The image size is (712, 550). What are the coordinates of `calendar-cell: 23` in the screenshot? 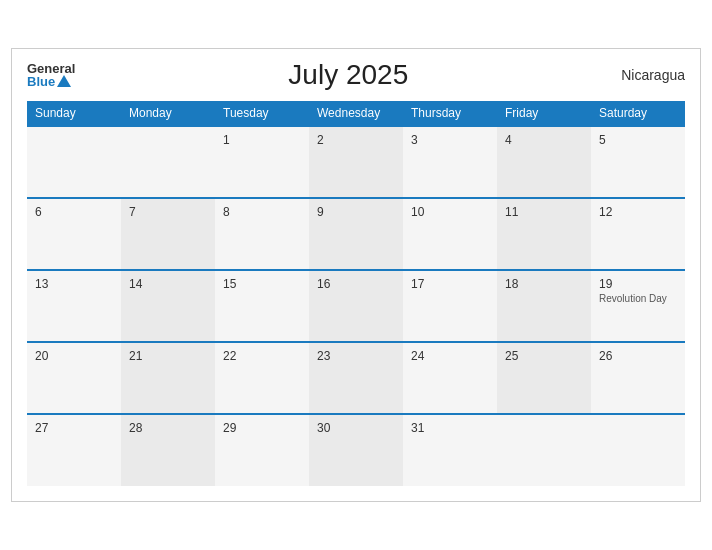 It's located at (356, 378).